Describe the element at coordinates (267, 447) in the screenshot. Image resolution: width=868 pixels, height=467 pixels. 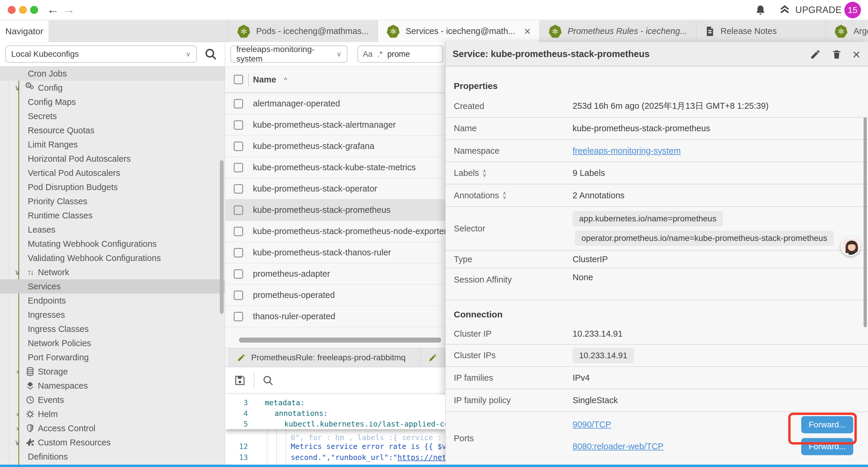
I see `code-indent-guide` at that location.